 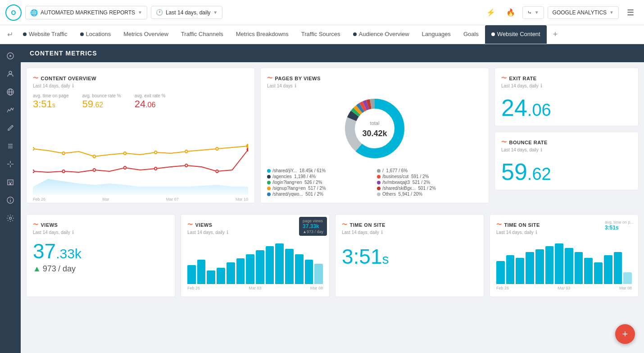 I want to click on menu-button: ☰, so click(x=630, y=13).